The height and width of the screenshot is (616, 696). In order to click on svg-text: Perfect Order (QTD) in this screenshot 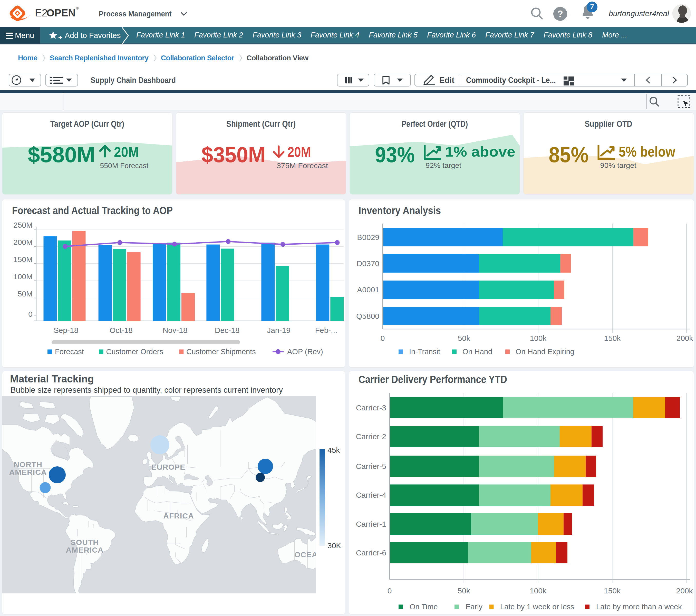, I will do `click(435, 124)`.